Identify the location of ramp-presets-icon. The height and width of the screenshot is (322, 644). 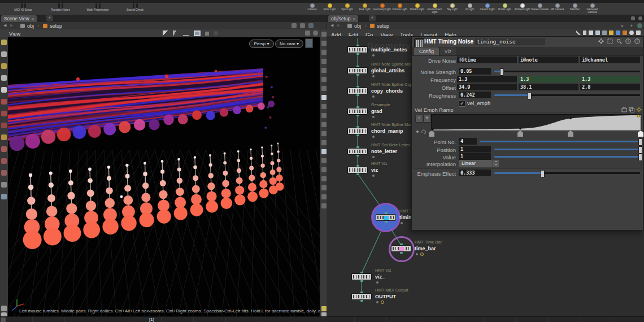
(624, 110).